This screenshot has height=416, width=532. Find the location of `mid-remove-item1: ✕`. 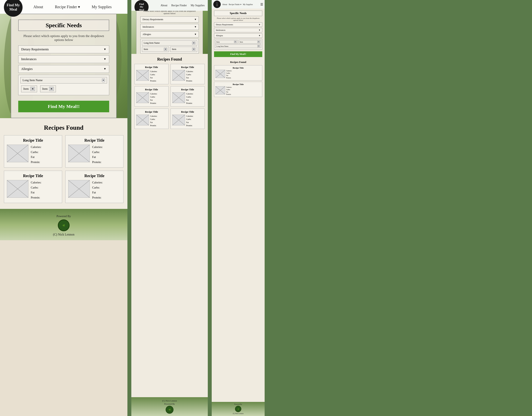

mid-remove-item1: ✕ is located at coordinates (166, 49).